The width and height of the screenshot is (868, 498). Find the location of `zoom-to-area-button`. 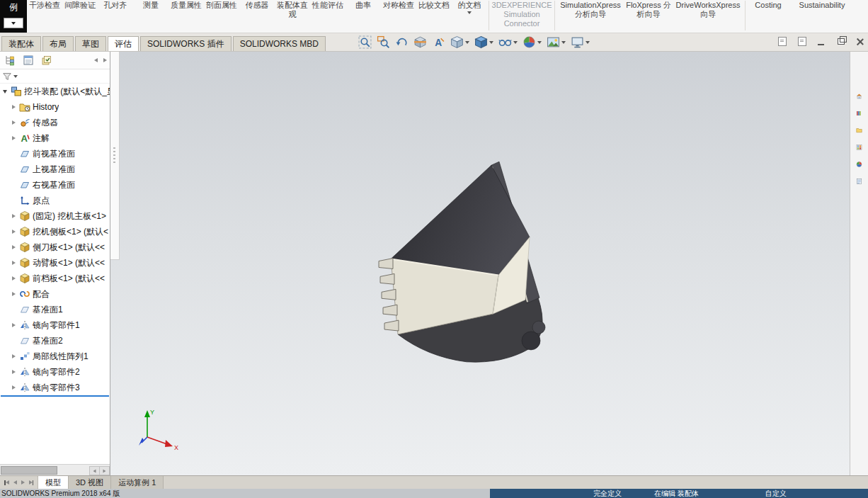

zoom-to-area-button is located at coordinates (384, 43).